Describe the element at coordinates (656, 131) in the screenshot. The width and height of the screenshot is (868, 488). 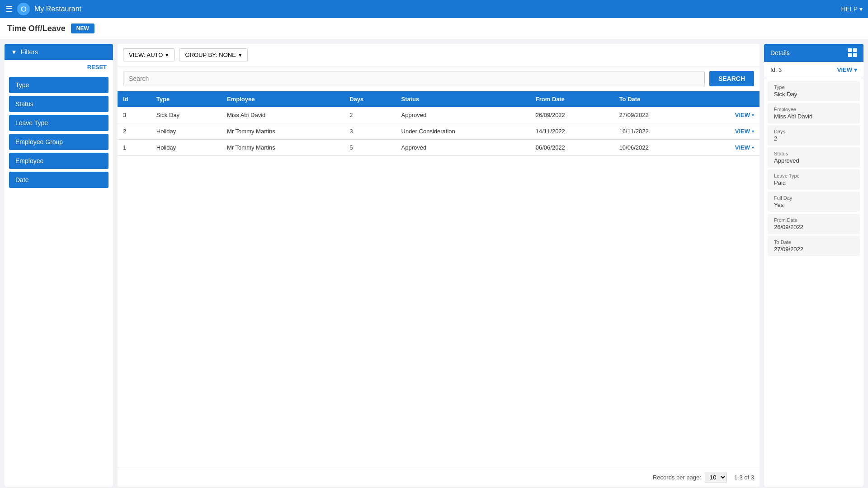
I see `cell-to-date: 16/11/2022` at that location.